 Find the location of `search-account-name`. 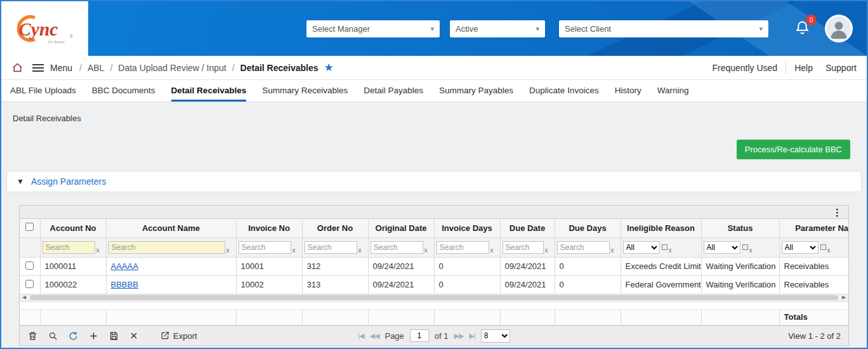

search-account-name is located at coordinates (167, 247).